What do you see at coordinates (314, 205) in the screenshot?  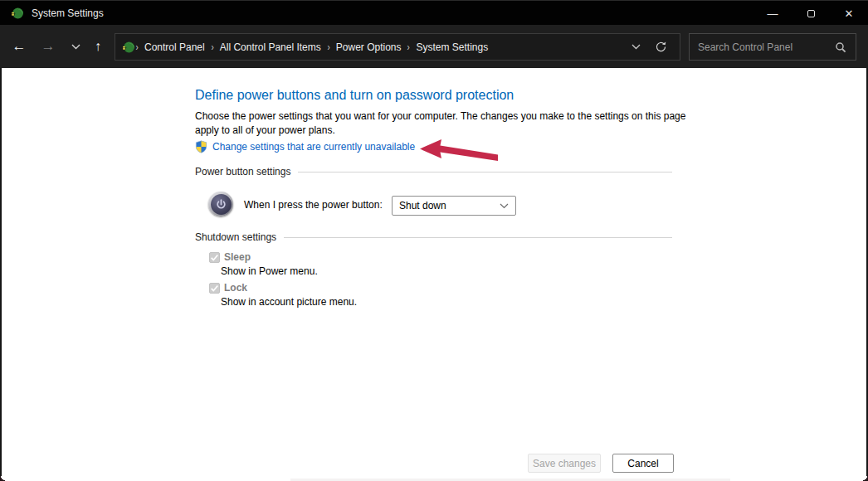 I see `power-button-label: When I press the power button:` at bounding box center [314, 205].